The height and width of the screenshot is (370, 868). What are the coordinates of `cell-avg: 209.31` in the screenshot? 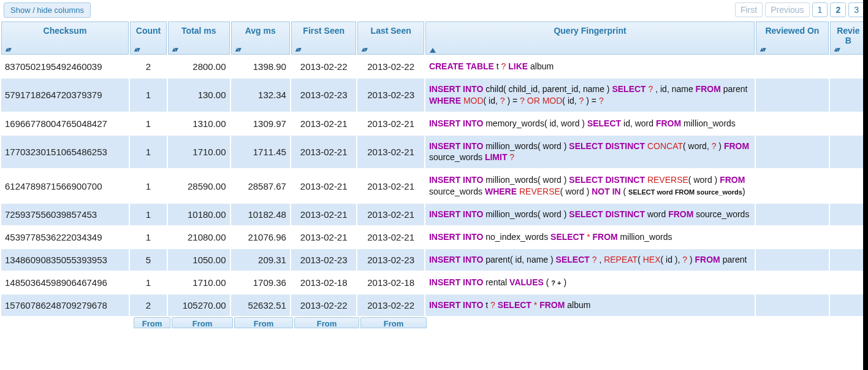 It's located at (261, 260).